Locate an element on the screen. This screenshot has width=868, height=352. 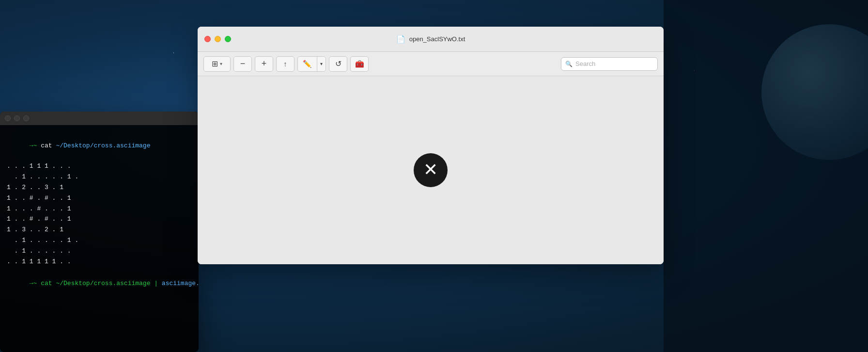
terminal-cmd-2a: cat ~/Desktop/cross.asciimage | is located at coordinates (101, 283).